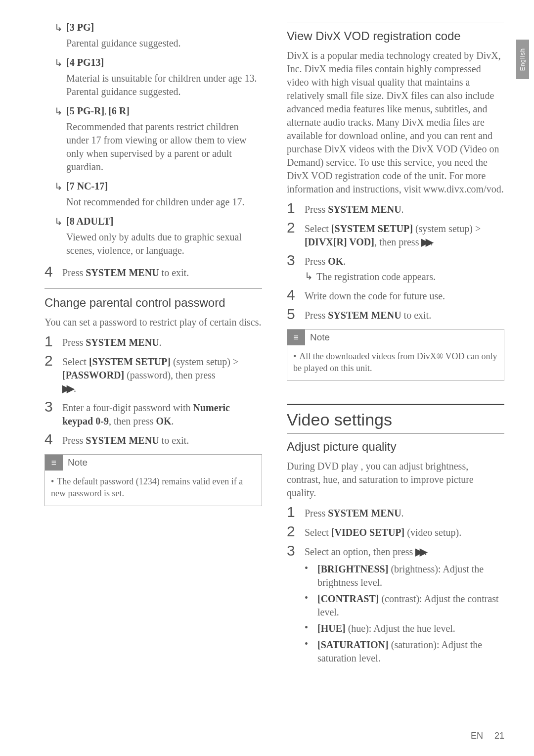 This screenshot has width=534, height=756. I want to click on option-text: [SATURATION] (saturation): Adjust the sa…, so click(411, 652).